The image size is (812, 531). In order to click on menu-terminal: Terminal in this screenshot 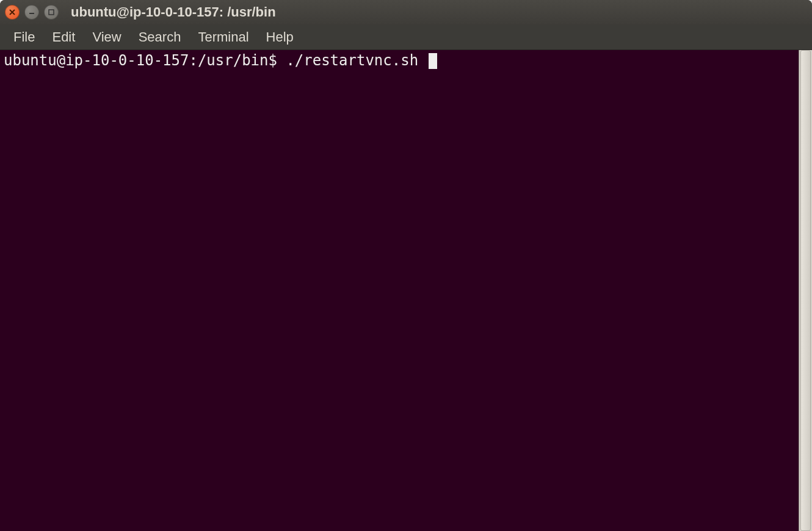, I will do `click(223, 37)`.